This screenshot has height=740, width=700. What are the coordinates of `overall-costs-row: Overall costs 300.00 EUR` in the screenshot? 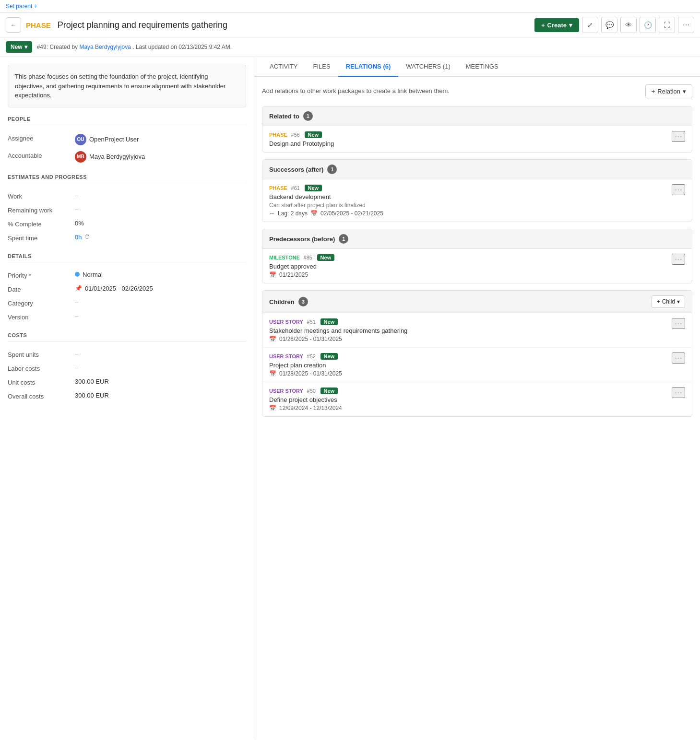 It's located at (127, 396).